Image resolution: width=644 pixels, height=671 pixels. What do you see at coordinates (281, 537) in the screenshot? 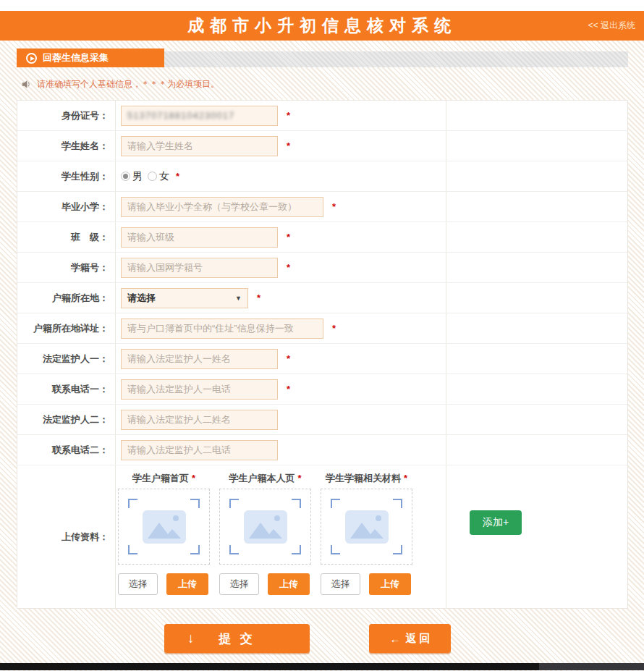
I see `upload-area: 学生户籍首页* 选择 上传` at bounding box center [281, 537].